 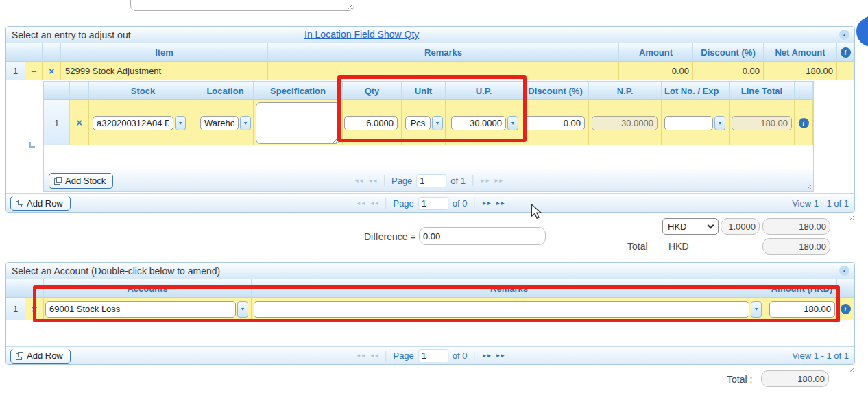 What do you see at coordinates (403, 203) in the screenshot?
I see `page-label: Page` at bounding box center [403, 203].